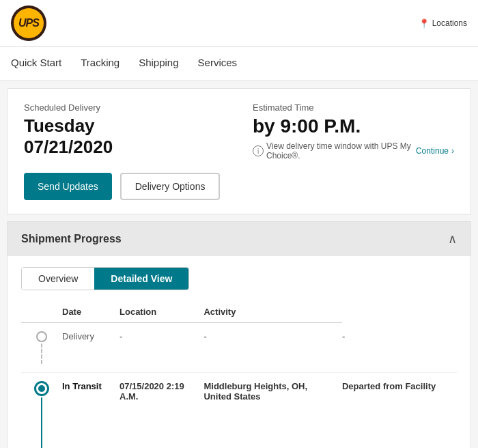  What do you see at coordinates (91, 348) in the screenshot?
I see `status-cell: Delivery` at bounding box center [91, 348].